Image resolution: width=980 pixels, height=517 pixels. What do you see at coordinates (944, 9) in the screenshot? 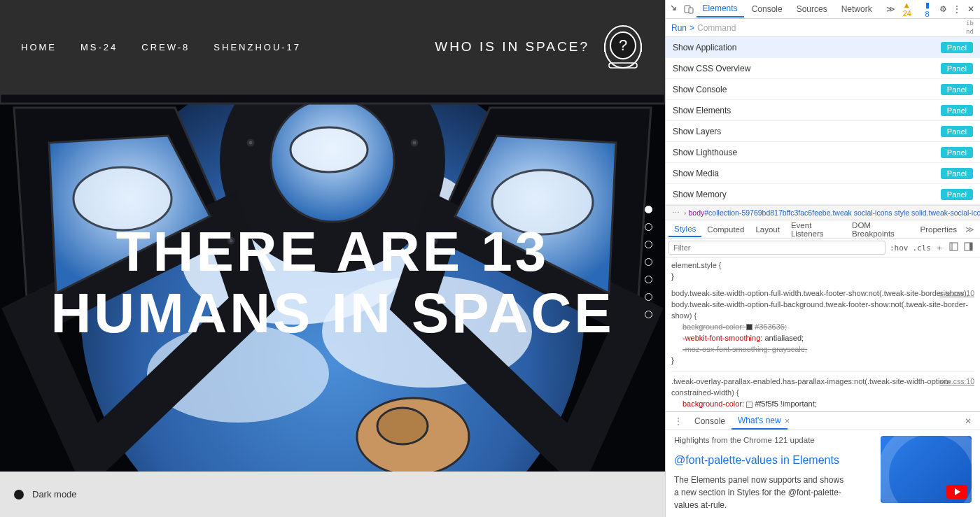
I see `settings-icon: ⚙` at bounding box center [944, 9].